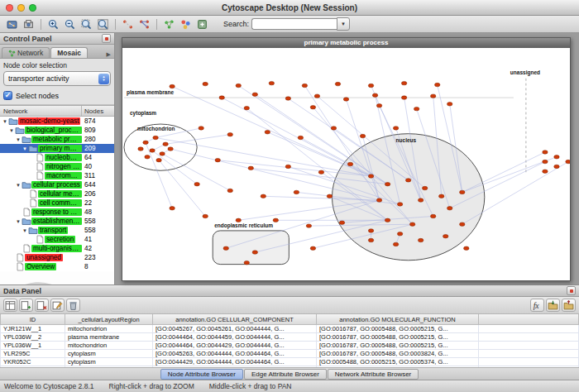 This screenshot has width=579, height=392. I want to click on delete-attribute-button, so click(41, 305).